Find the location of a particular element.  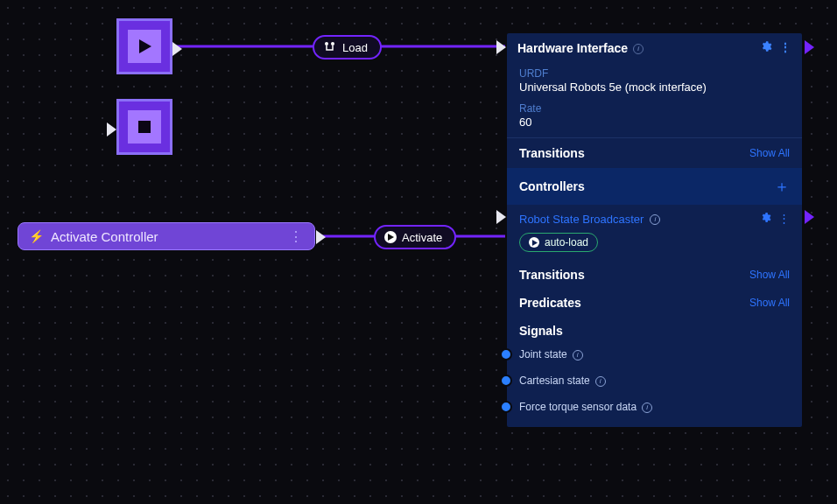

panel-menu-icon: ⋮ is located at coordinates (785, 47).